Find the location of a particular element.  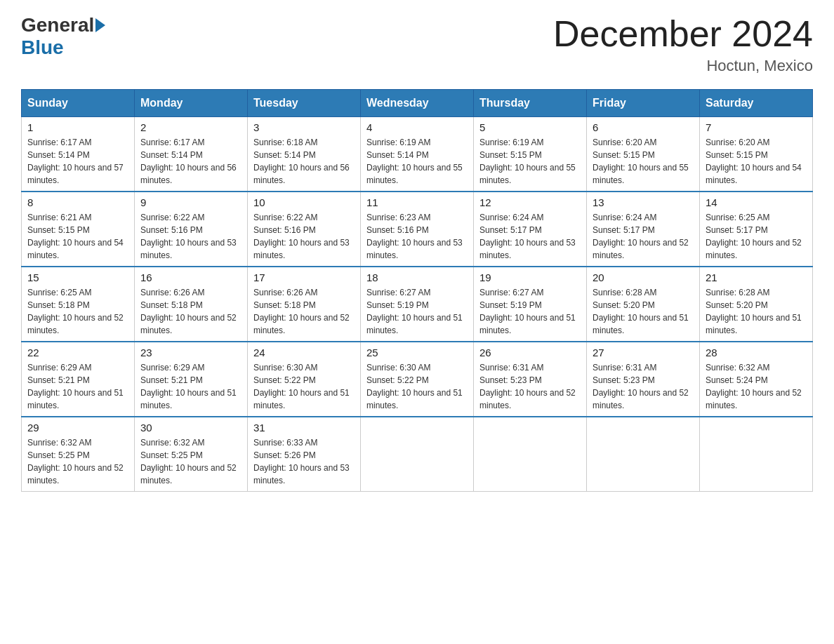

calendar-day-cell: 24 Sunrise: 6:30 AM Sunset: 5:22 PM Dayl… is located at coordinates (305, 379).